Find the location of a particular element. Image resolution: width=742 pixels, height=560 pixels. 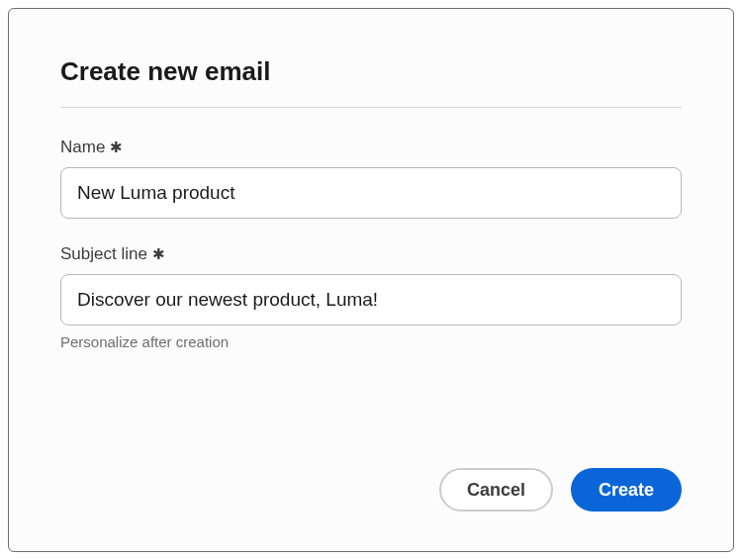

name-label-text: Name is located at coordinates (83, 146).